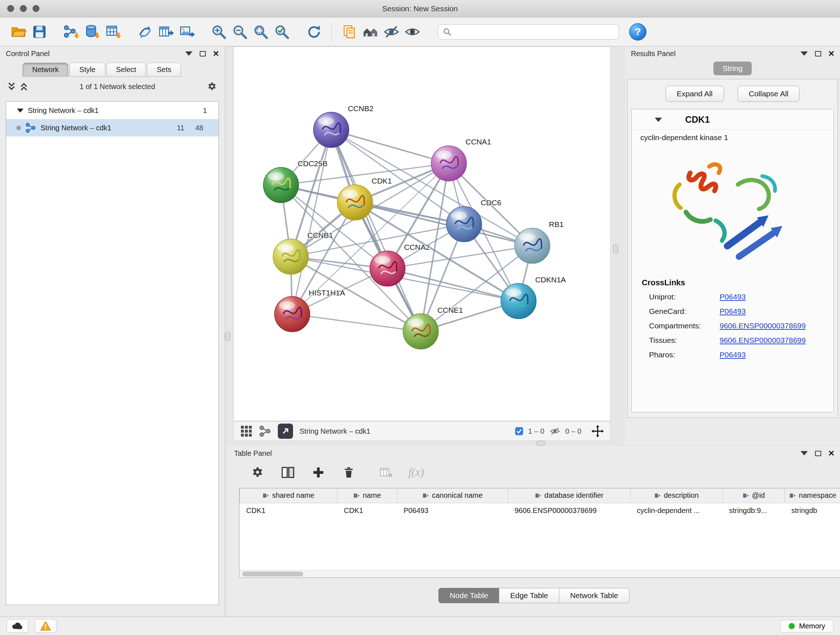 The height and width of the screenshot is (635, 840). What do you see at coordinates (145, 32) in the screenshot?
I see `new-network-button` at bounding box center [145, 32].